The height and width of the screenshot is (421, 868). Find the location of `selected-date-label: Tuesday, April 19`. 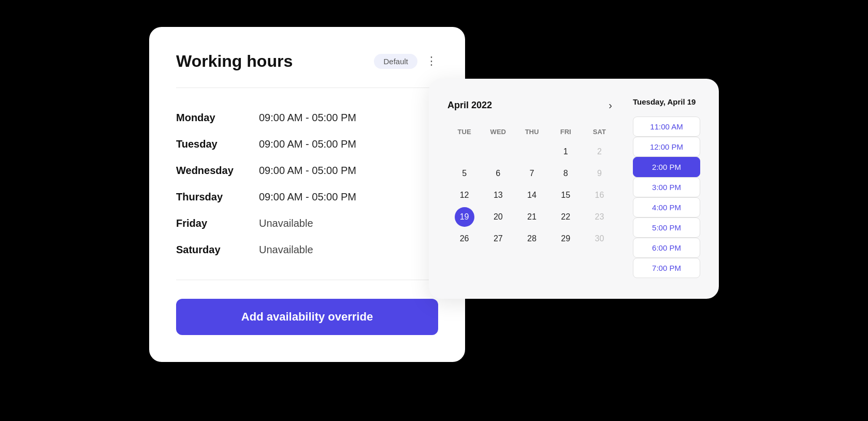

selected-date-label: Tuesday, April 19 is located at coordinates (667, 101).